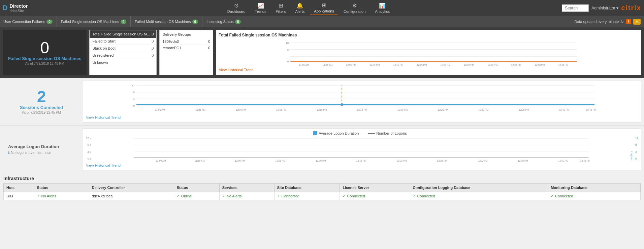 This screenshot has width=644, height=249. Describe the element at coordinates (362, 133) in the screenshot. I see `chart-legend: Average Logon Duration Number of Logons` at that location.